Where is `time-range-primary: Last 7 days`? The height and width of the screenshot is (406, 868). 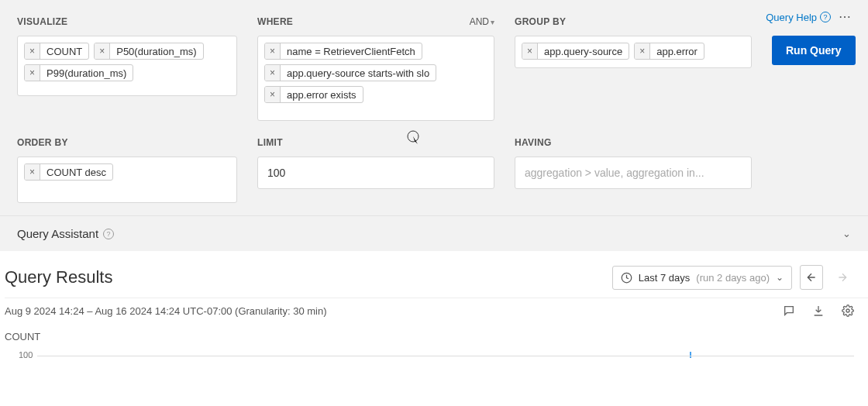 time-range-primary: Last 7 days is located at coordinates (665, 277).